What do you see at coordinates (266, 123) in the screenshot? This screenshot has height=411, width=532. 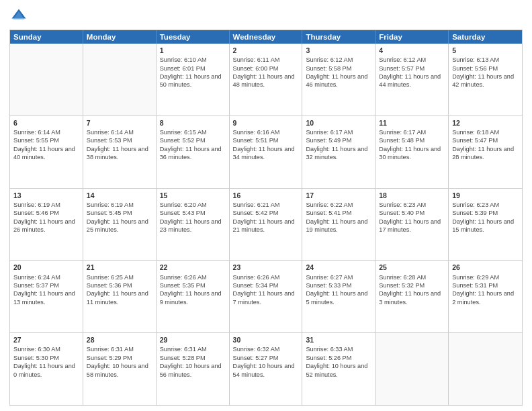 I see `day-number: 9` at bounding box center [266, 123].